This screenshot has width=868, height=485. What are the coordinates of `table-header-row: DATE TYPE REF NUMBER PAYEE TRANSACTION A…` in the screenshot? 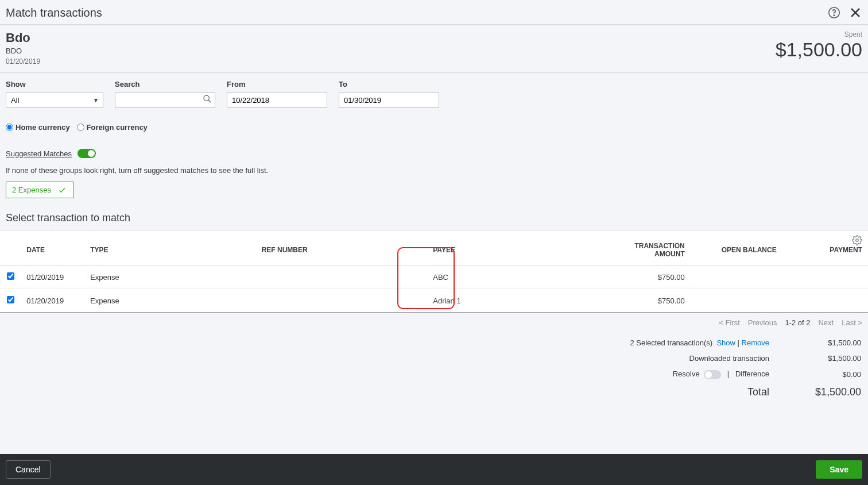 It's located at (434, 248).